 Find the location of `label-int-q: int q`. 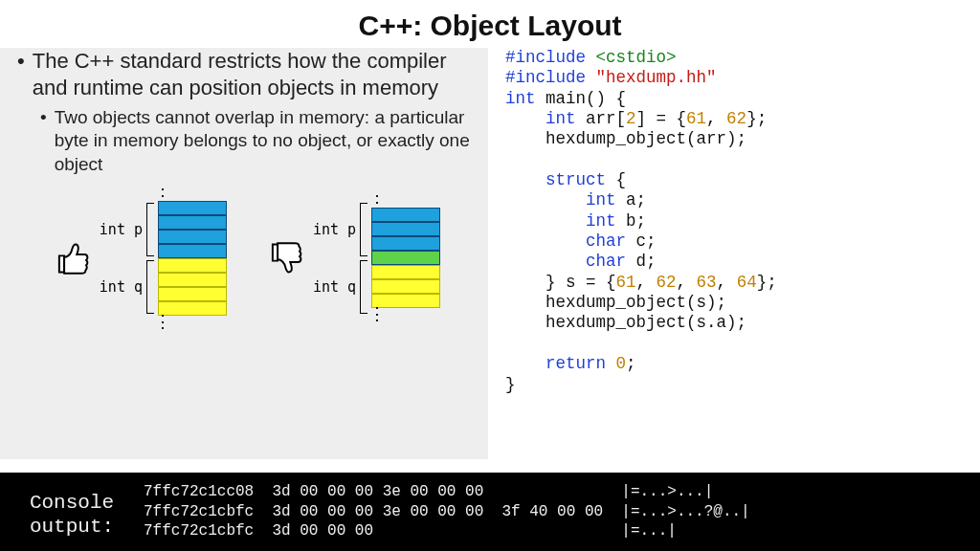

label-int-q: int q is located at coordinates (121, 287).